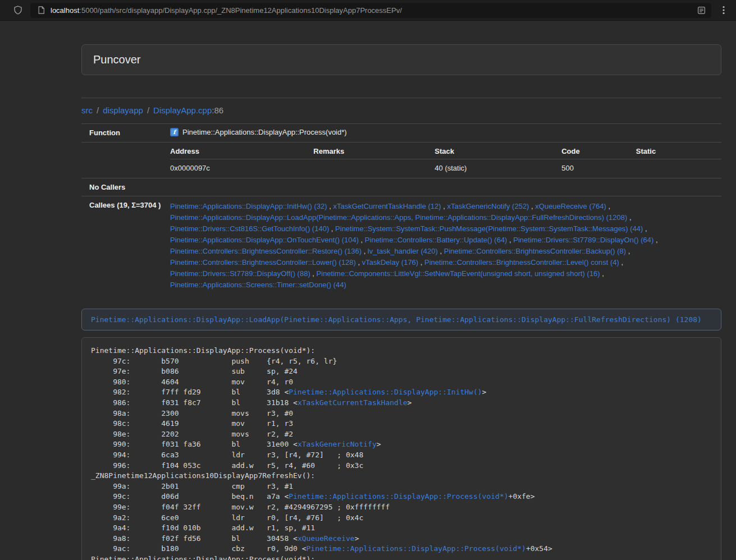  What do you see at coordinates (387, 206) in the screenshot?
I see `callee-link: xTaskGetCurrentTaskHandle (12)` at bounding box center [387, 206].